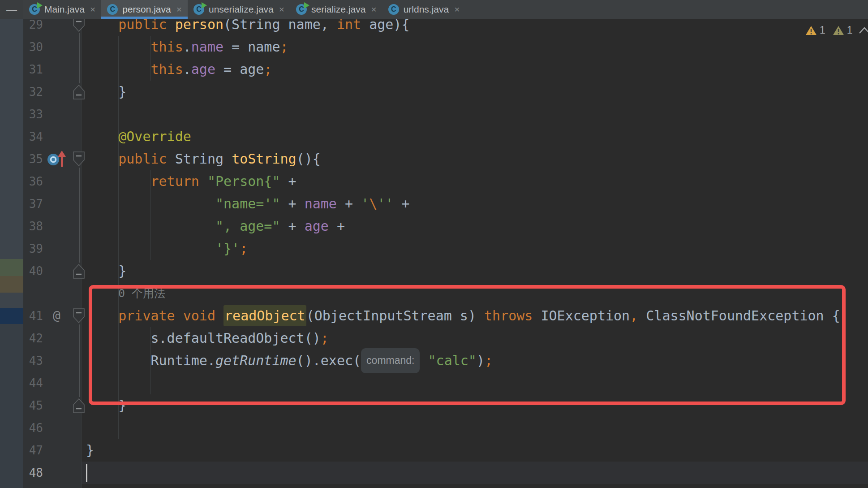 This screenshot has height=488, width=868. I want to click on hide-tabs-button: —, so click(12, 9).